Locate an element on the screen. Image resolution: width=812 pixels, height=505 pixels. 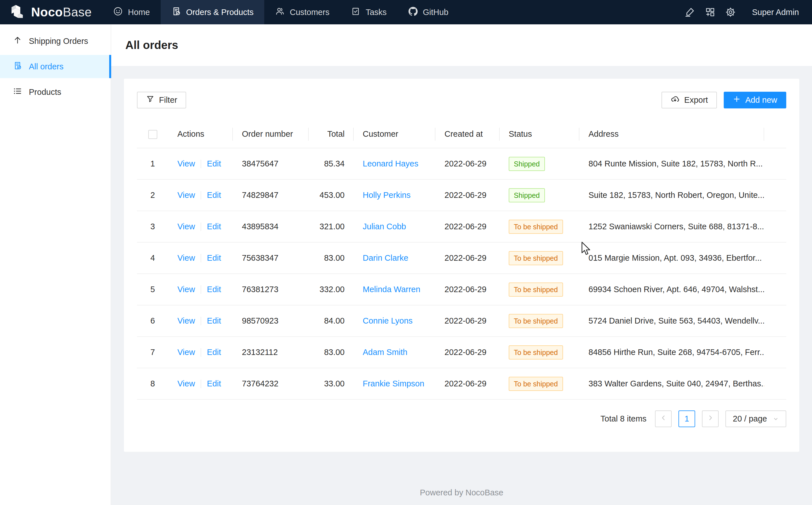
sidebar-item-products: Products is located at coordinates (55, 92).